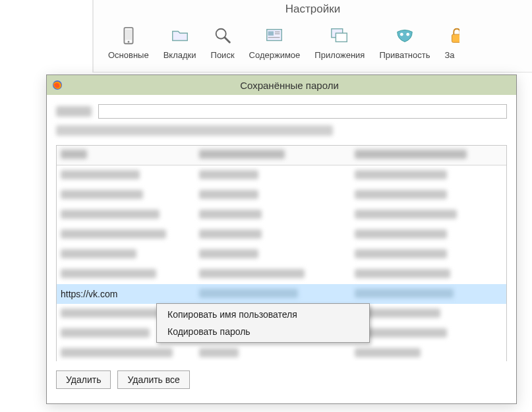 The height and width of the screenshot is (412, 532). What do you see at coordinates (405, 42) in the screenshot?
I see `tab-privacy: Приватность` at bounding box center [405, 42].